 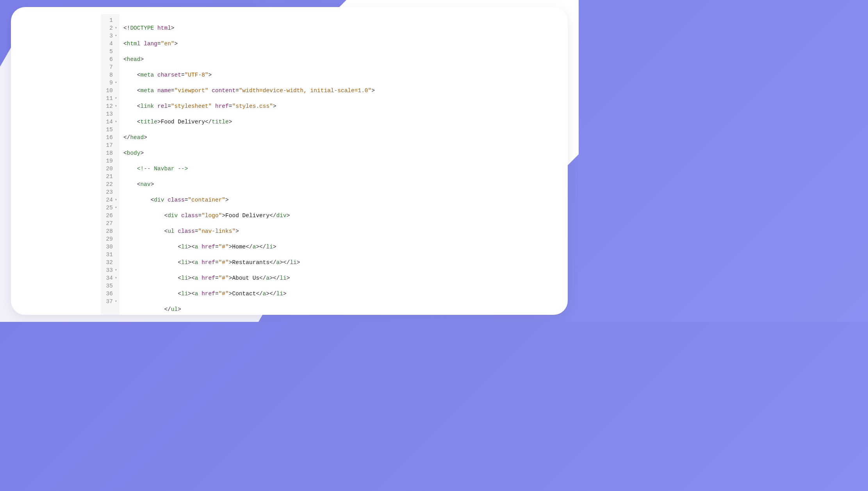 I want to click on code-line: <li><a href="#">Contact</a></li>, so click(x=273, y=294).